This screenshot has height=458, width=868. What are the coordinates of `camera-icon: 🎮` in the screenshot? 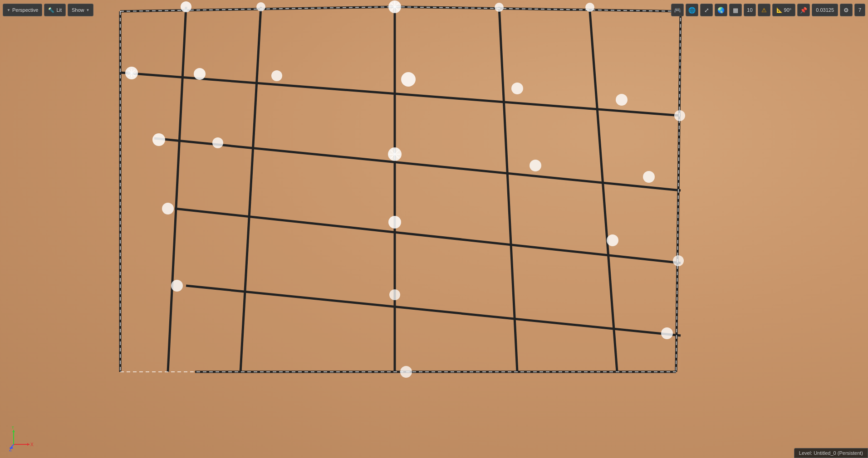 It's located at (677, 10).